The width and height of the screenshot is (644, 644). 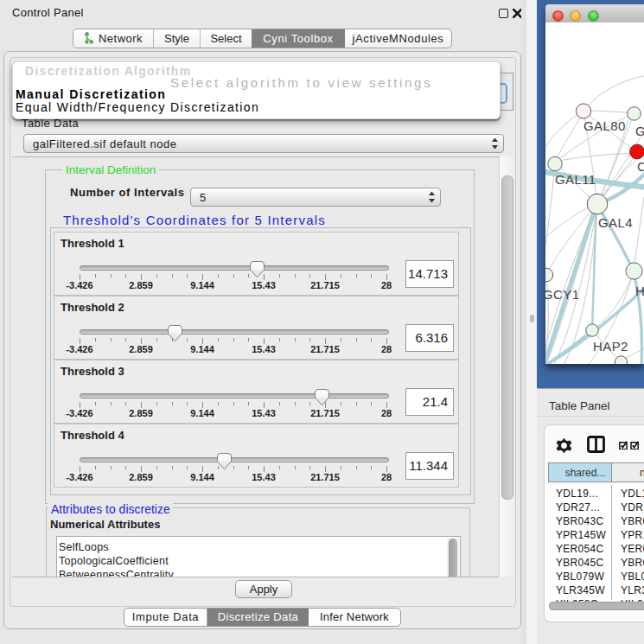 What do you see at coordinates (615, 223) in the screenshot?
I see `svg-text: GAL4` at bounding box center [615, 223].